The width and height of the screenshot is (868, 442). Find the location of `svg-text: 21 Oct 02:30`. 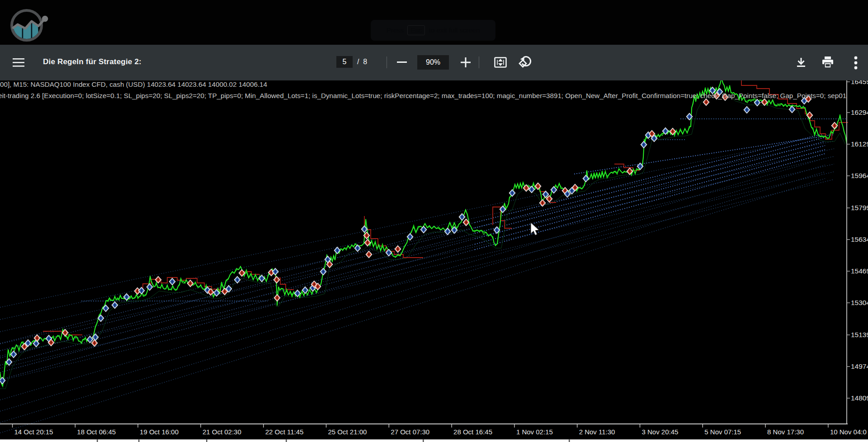

svg-text: 21 Oct 02:30 is located at coordinates (222, 432).